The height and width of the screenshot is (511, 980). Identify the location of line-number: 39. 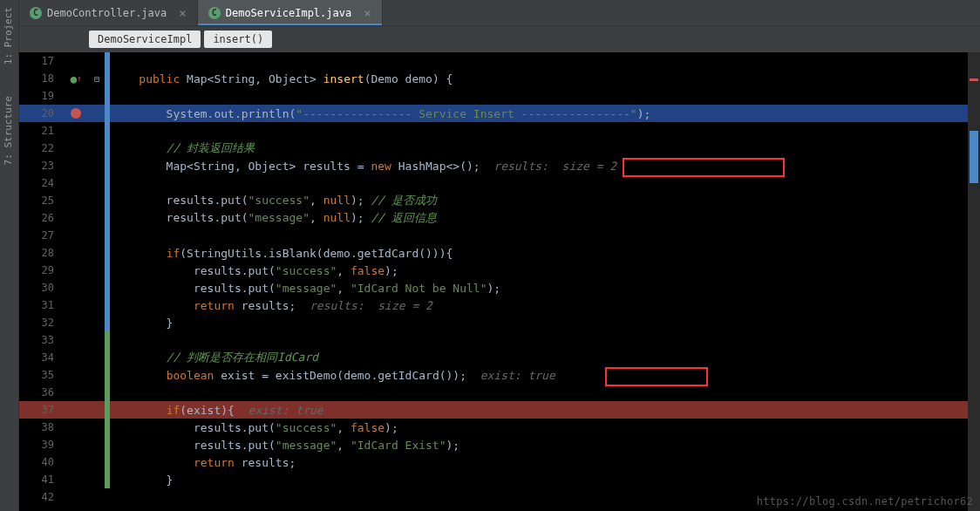
(41, 445).